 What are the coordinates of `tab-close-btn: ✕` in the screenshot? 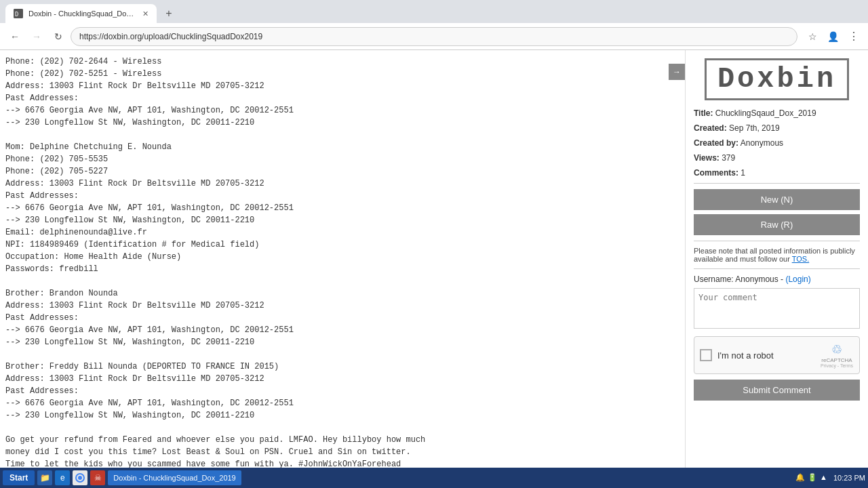 It's located at (145, 14).